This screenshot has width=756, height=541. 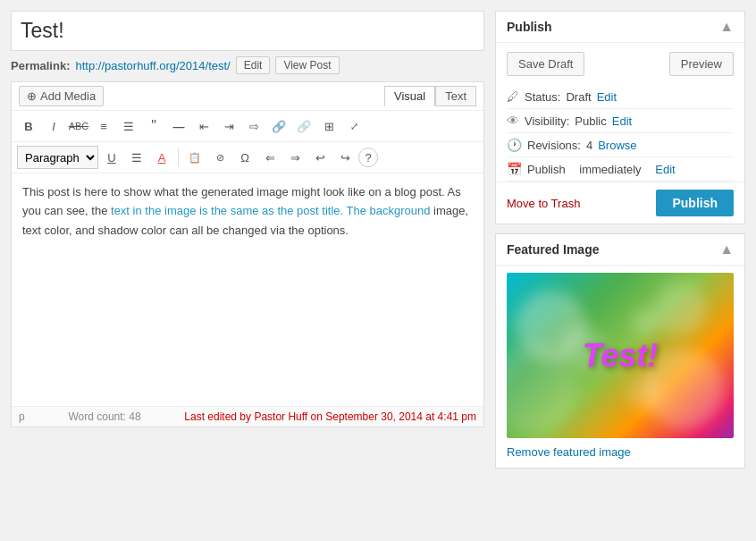 What do you see at coordinates (620, 351) in the screenshot?
I see `featured-image-metabox: Featured Image ▲ Test! Remove featured i…` at bounding box center [620, 351].